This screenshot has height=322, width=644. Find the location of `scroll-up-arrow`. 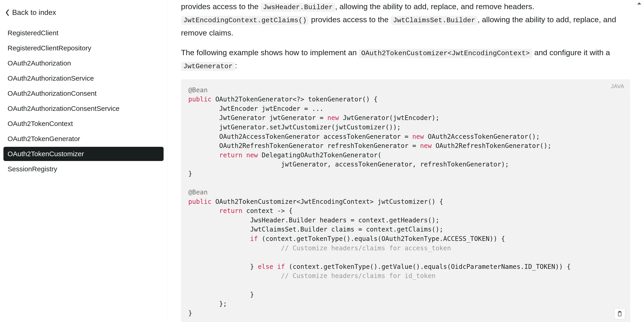

scroll-up-arrow is located at coordinates (639, 4).